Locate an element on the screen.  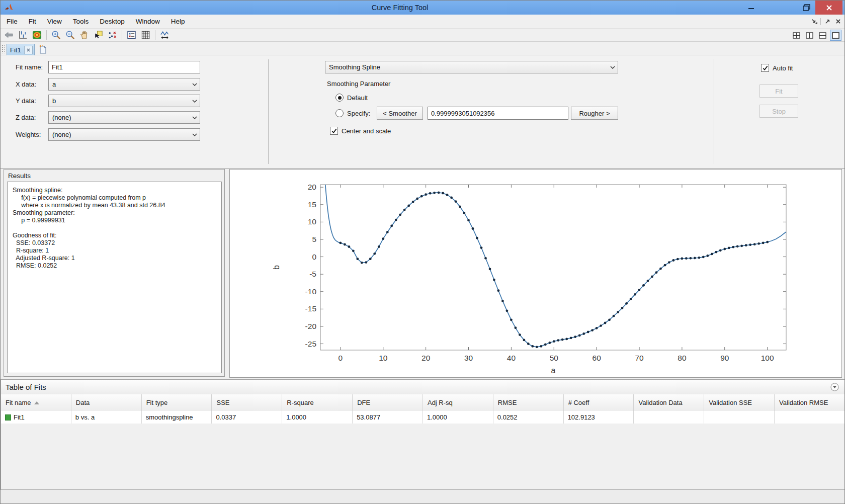
layout-single-button is located at coordinates (836, 35).